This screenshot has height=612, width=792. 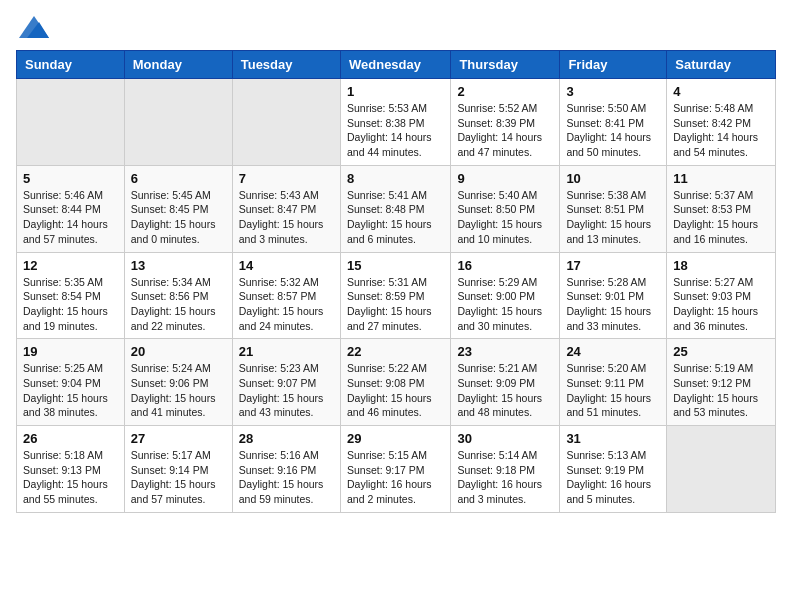 What do you see at coordinates (178, 304) in the screenshot?
I see `day-info: Sunrise: 5:34 AM Sunset: 8:56 PM Dayligh…` at bounding box center [178, 304].